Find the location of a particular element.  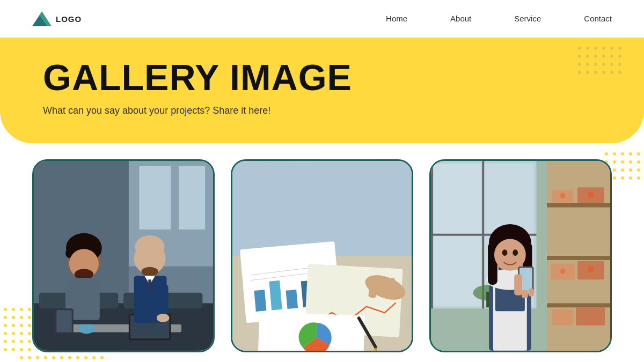

nav-links: Home About Service Contact is located at coordinates (499, 19).